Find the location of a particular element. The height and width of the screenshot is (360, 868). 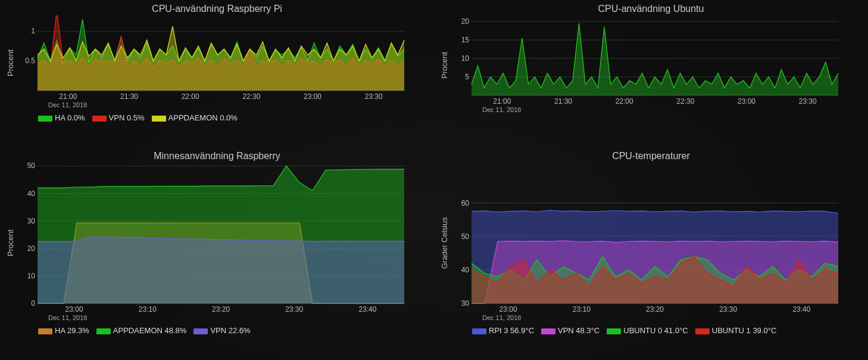

y-axis-label: Grader Celsius is located at coordinates (444, 243).